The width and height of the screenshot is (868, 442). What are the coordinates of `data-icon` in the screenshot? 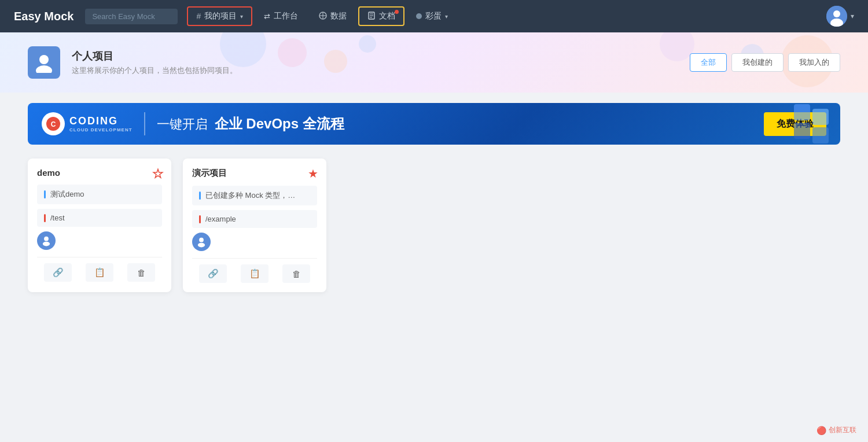 It's located at (323, 16).